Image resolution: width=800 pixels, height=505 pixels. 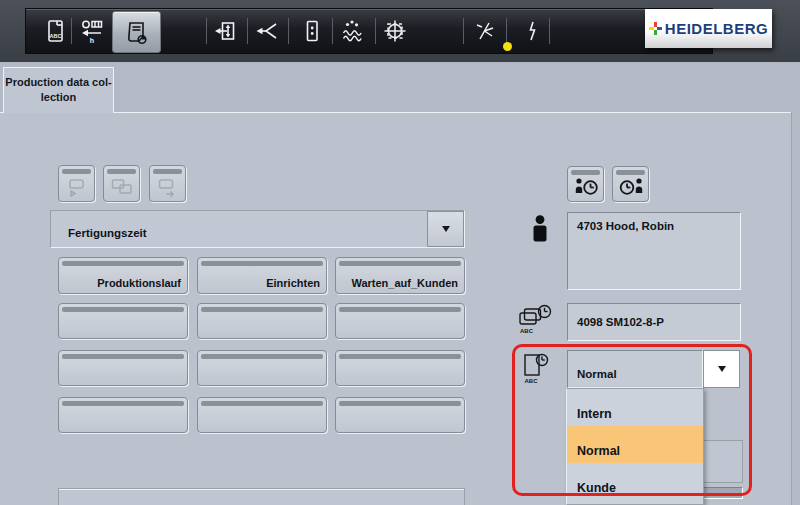 What do you see at coordinates (77, 188) in the screenshot?
I see `start-activity-icon` at bounding box center [77, 188].